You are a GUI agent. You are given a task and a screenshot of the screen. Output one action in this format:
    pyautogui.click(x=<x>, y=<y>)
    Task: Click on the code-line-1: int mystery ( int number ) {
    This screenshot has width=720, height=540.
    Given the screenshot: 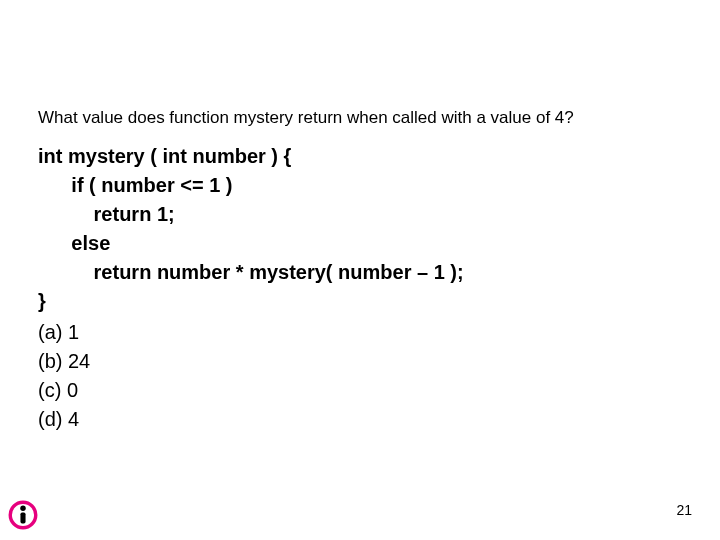 What is the action you would take?
    pyautogui.click(x=364, y=156)
    